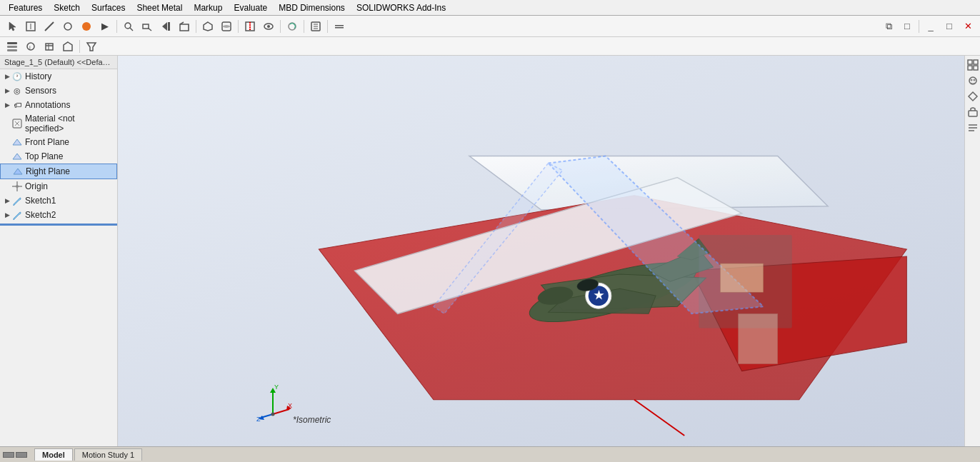 This screenshot has height=462, width=980. I want to click on toolbar-options, so click(316, 26).